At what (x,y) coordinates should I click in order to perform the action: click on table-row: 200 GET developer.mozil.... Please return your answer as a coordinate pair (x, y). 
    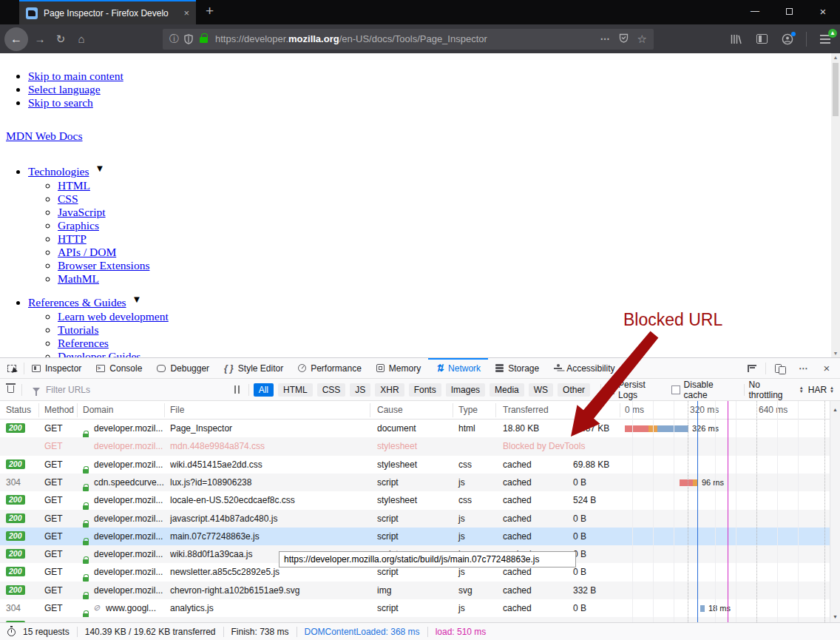
    Looking at the image, I should click on (420, 620).